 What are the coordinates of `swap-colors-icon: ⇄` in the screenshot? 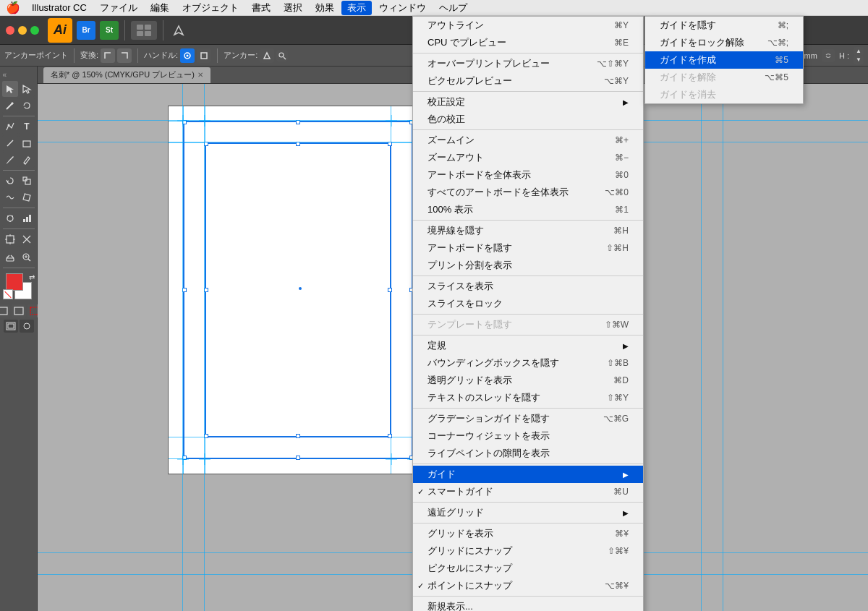 It's located at (32, 278).